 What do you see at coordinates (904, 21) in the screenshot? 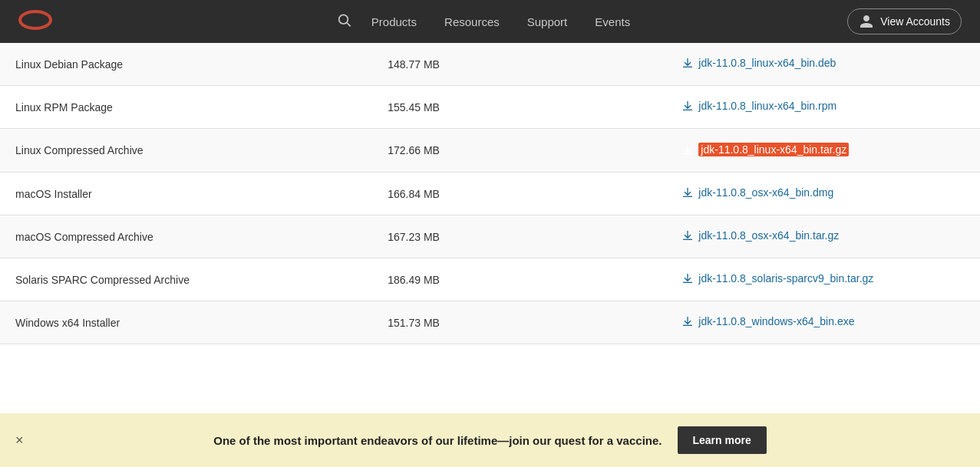
I see `view-accounts-button: View Accounts` at bounding box center [904, 21].